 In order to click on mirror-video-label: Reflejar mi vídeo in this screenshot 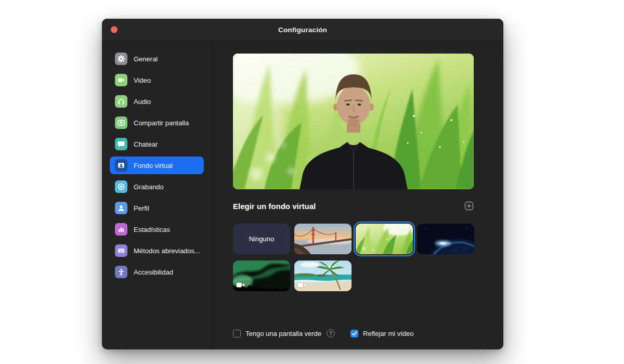, I will do `click(388, 334)`.